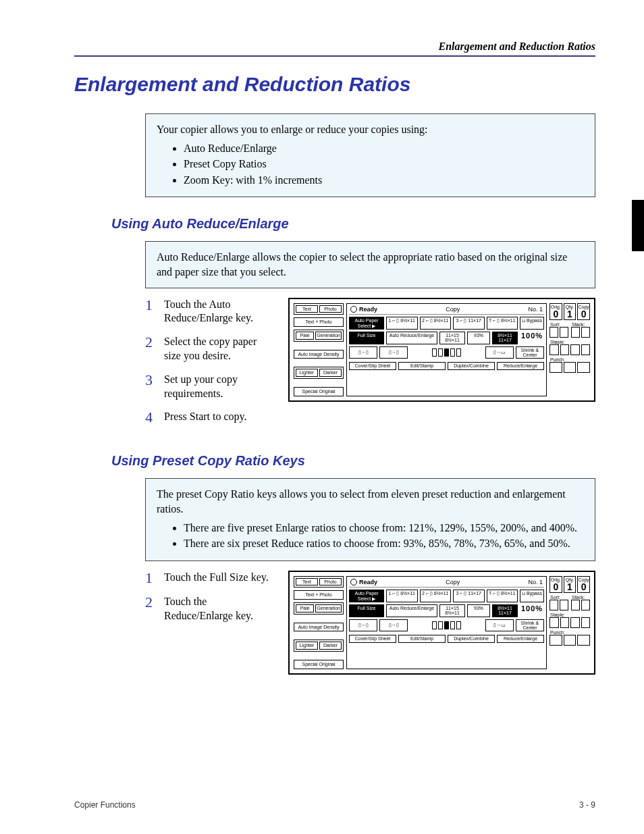 The width and height of the screenshot is (644, 834). What do you see at coordinates (151, 312) in the screenshot?
I see `step-number: 1` at bounding box center [151, 312].